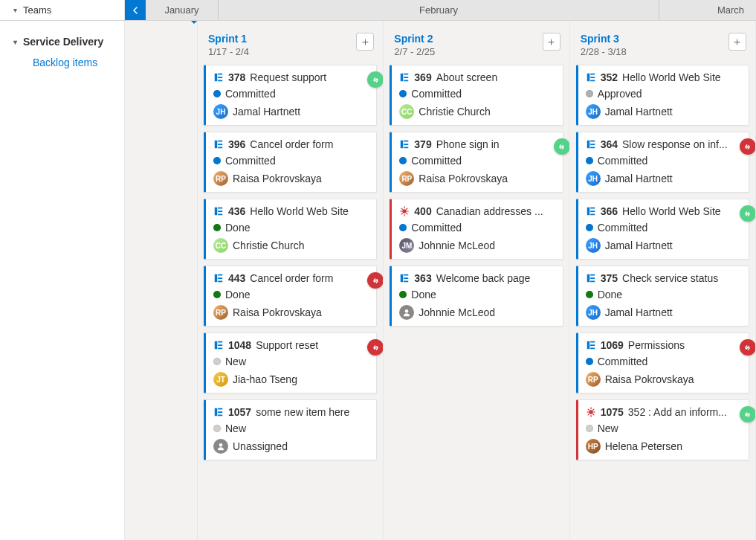 The height and width of the screenshot is (540, 756). I want to click on sidebar-backlog-items: Backlog items, so click(62, 62).